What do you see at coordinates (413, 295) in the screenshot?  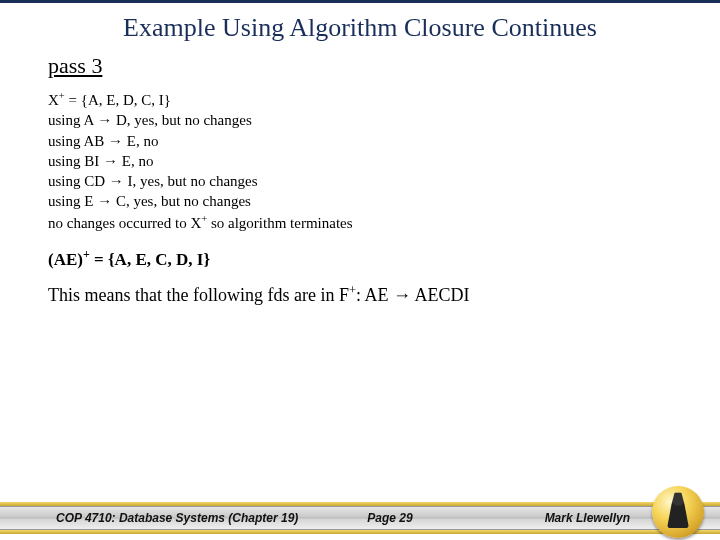 I see `meaning-post: : AE → AECDI` at bounding box center [413, 295].